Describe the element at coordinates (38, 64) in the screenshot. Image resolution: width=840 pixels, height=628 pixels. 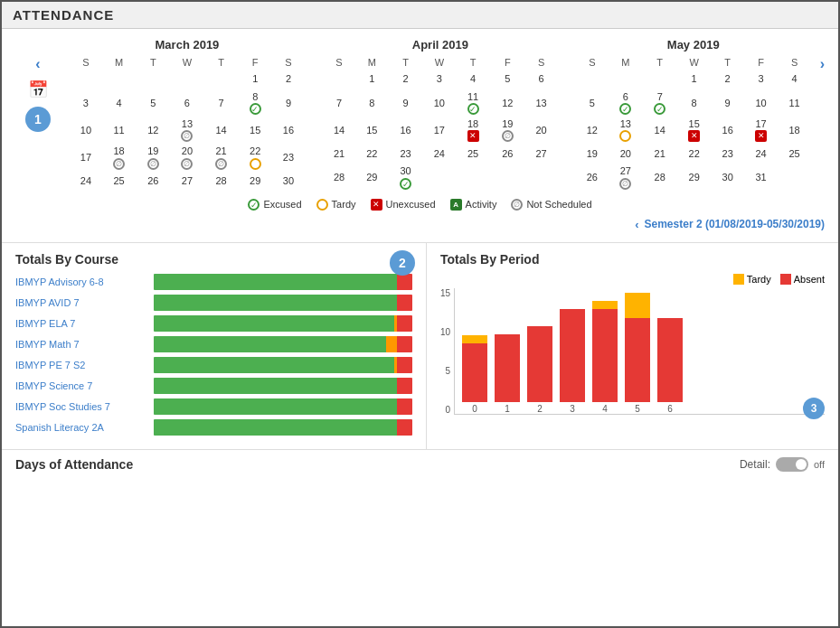
I see `prev-arrow: ‹` at that location.